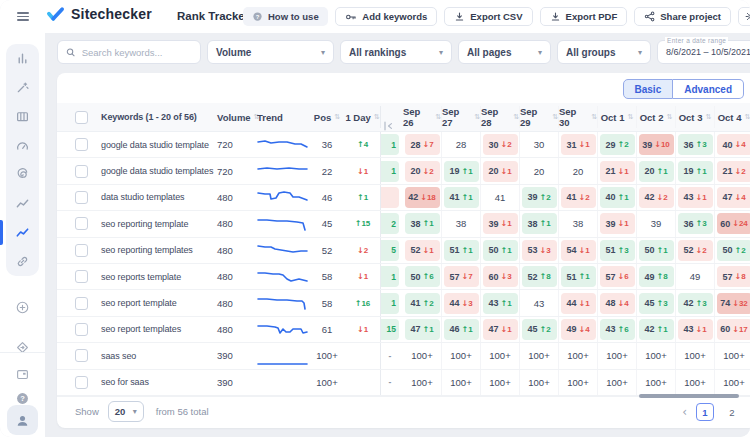  I want to click on trend-sparkline, so click(283, 145).